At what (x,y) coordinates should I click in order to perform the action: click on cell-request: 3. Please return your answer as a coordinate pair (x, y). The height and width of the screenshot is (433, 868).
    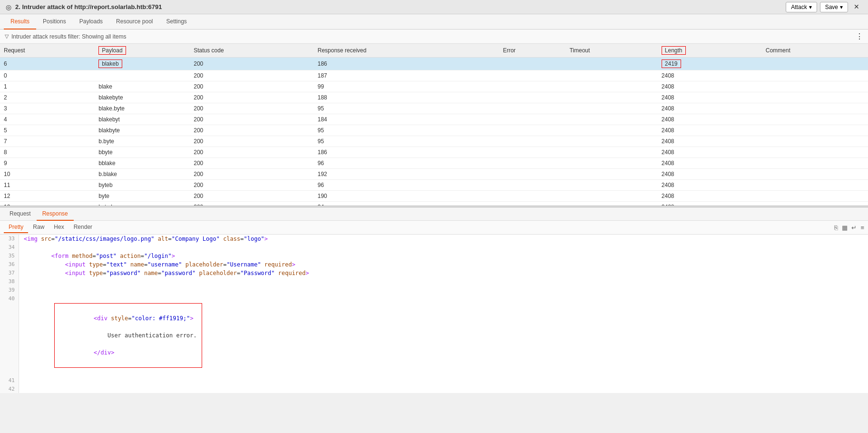
    Looking at the image, I should click on (48, 108).